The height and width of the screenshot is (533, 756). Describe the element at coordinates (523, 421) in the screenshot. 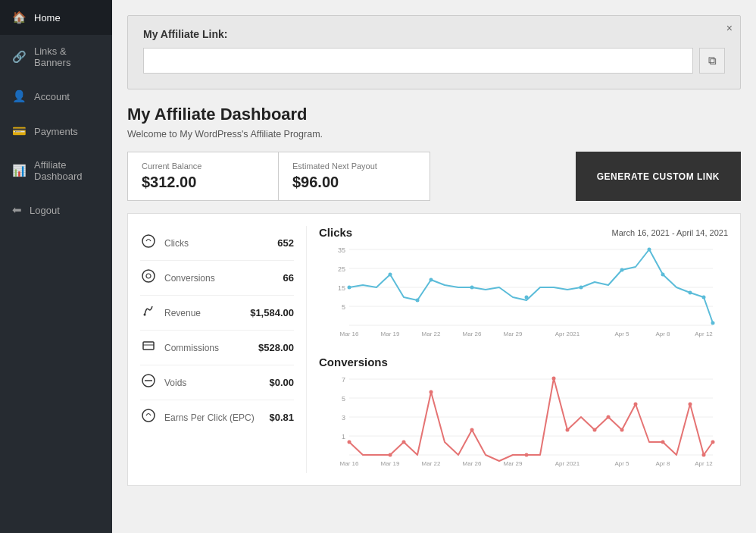

I see `conversions-chart-svg: 7 5 3 1` at that location.